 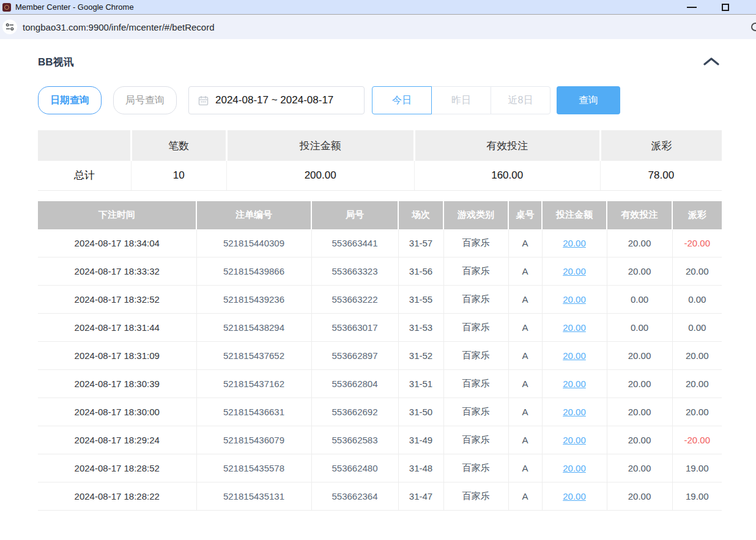 I want to click on session-cell: 31-52, so click(x=421, y=356).